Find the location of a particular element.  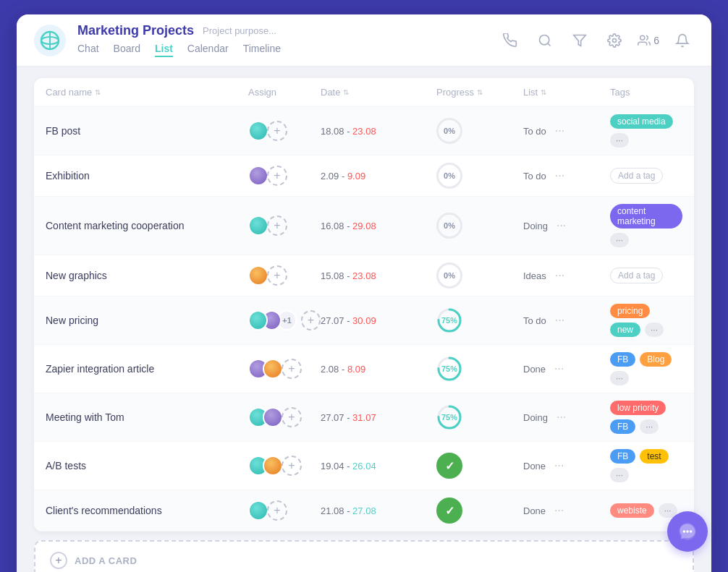

avatar-group-1: + is located at coordinates (284, 131).